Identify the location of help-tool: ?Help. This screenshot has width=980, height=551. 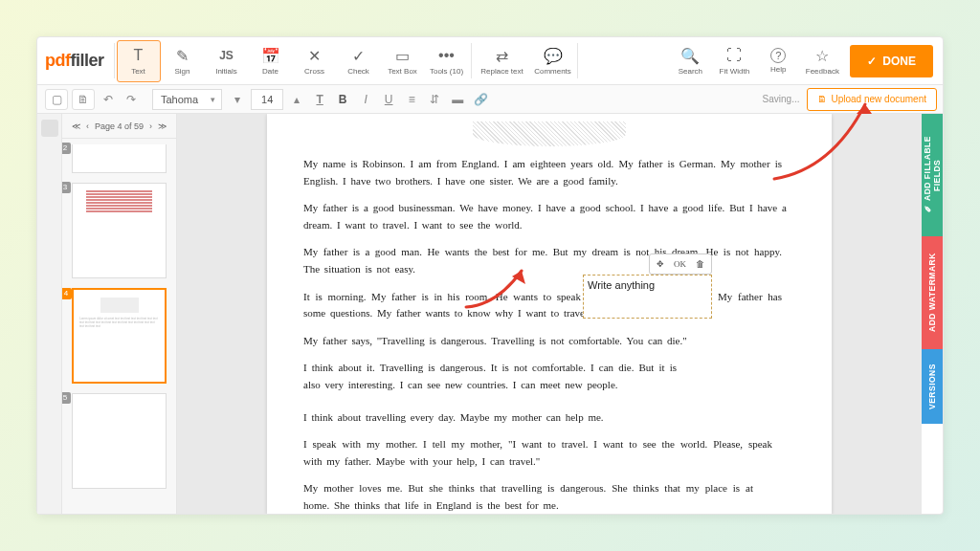
(778, 61).